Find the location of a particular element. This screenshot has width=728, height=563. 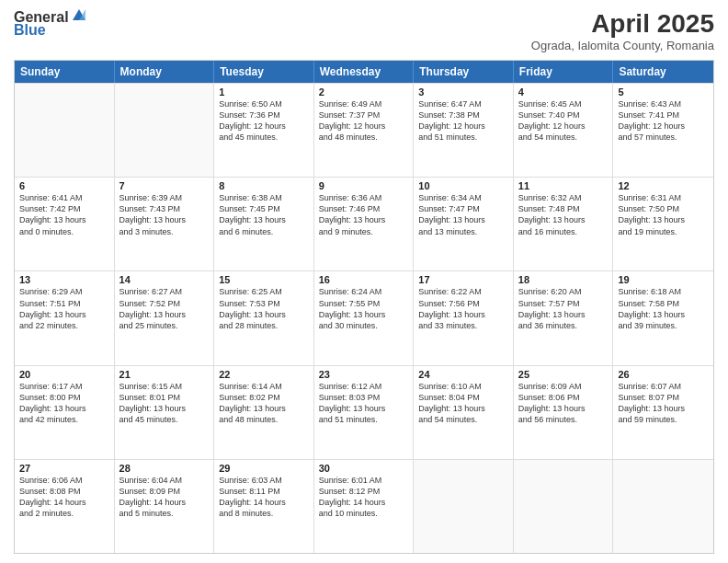

day-number: 6 is located at coordinates (64, 186).